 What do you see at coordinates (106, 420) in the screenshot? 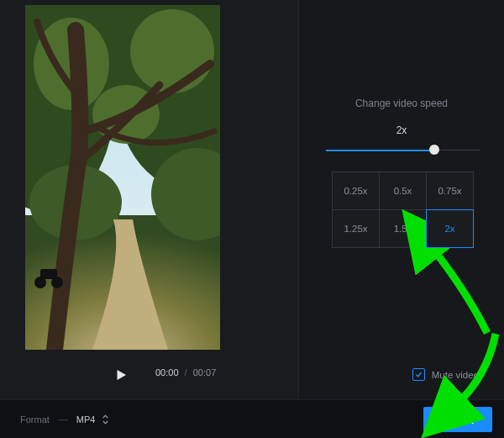
I see `format-stepper-icon` at bounding box center [106, 420].